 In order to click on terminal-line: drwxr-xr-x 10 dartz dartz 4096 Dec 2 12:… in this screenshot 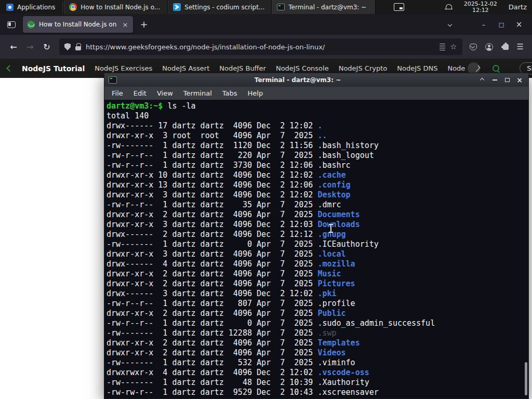, I will do `click(317, 176)`.